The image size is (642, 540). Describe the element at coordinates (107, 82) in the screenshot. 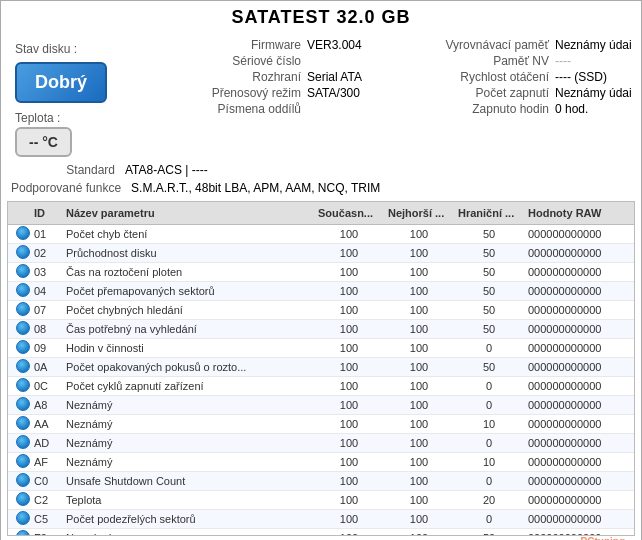

I see `good-row: Dobrý` at that location.